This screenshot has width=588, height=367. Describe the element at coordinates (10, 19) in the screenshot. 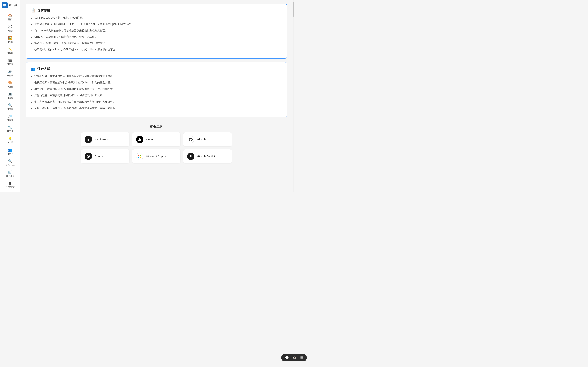

I see `sidebar-item-label: 首页` at that location.